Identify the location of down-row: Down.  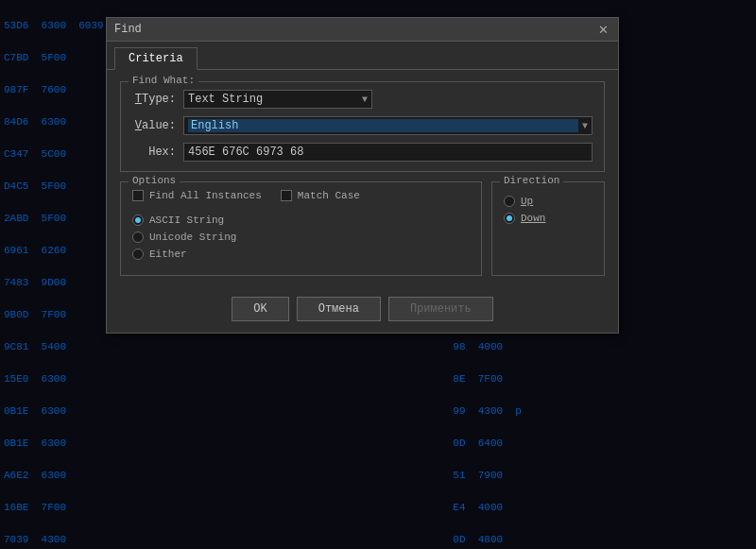
(548, 218).